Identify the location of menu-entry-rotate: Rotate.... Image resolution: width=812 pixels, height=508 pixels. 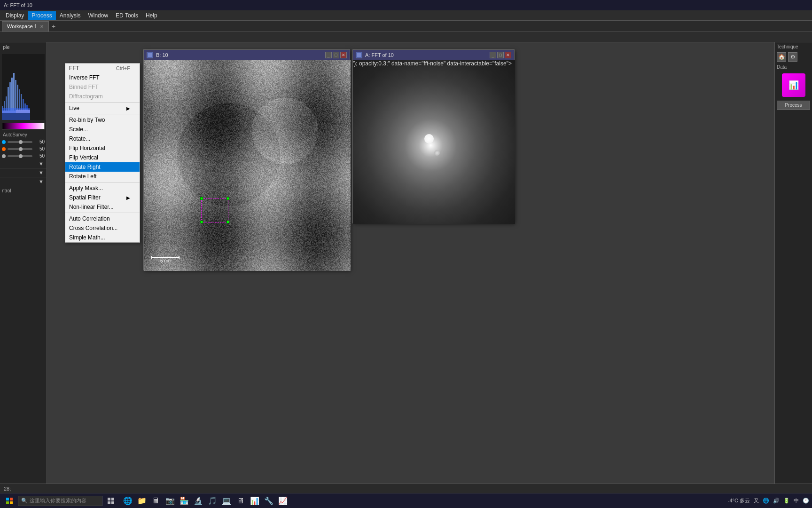
(102, 139).